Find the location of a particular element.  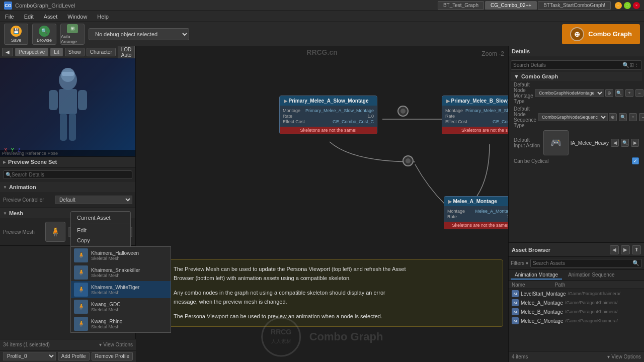

close-button: × is located at coordinates (636, 6).